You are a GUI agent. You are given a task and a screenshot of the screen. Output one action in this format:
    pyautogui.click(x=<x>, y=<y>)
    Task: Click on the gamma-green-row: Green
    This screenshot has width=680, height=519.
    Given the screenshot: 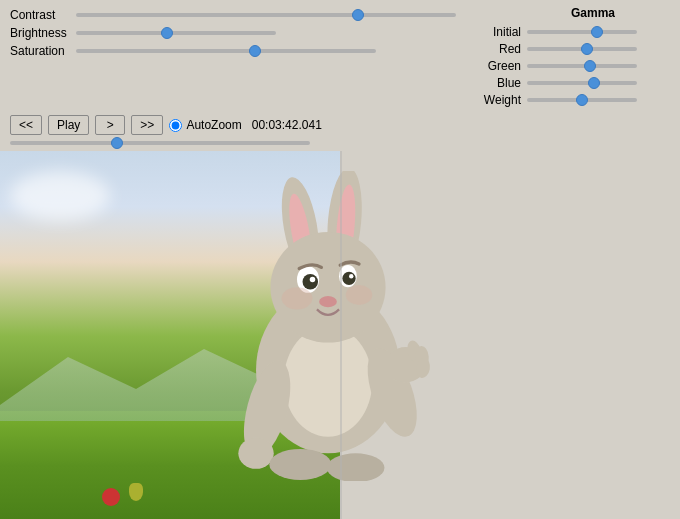 What is the action you would take?
    pyautogui.click(x=573, y=66)
    